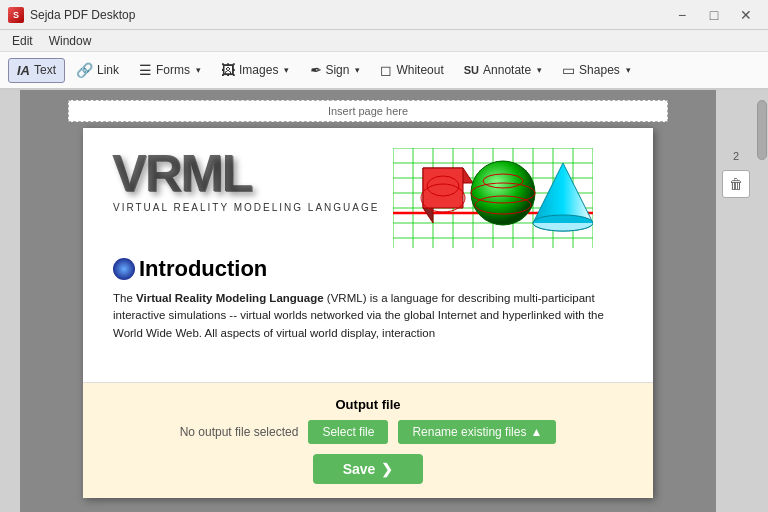 The image size is (768, 512). Describe the element at coordinates (36, 70) in the screenshot. I see `tool-text-button: IA Text` at that location.